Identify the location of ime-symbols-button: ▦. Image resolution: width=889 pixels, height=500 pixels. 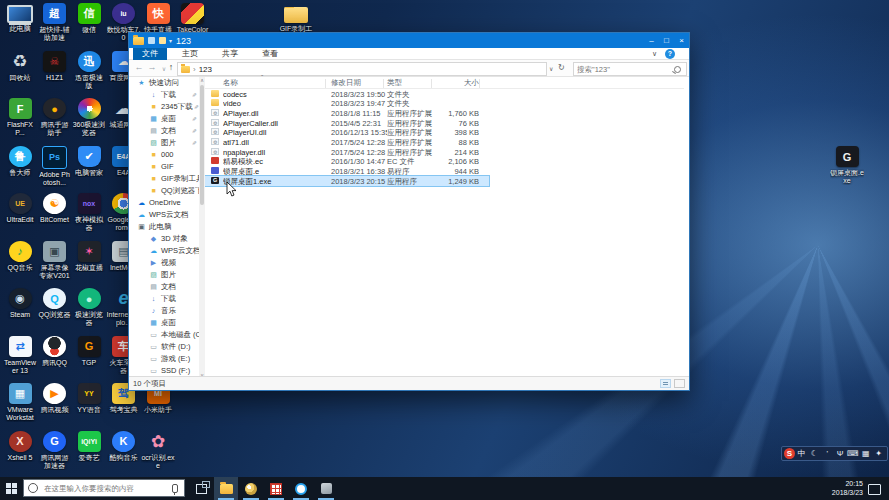
(866, 454).